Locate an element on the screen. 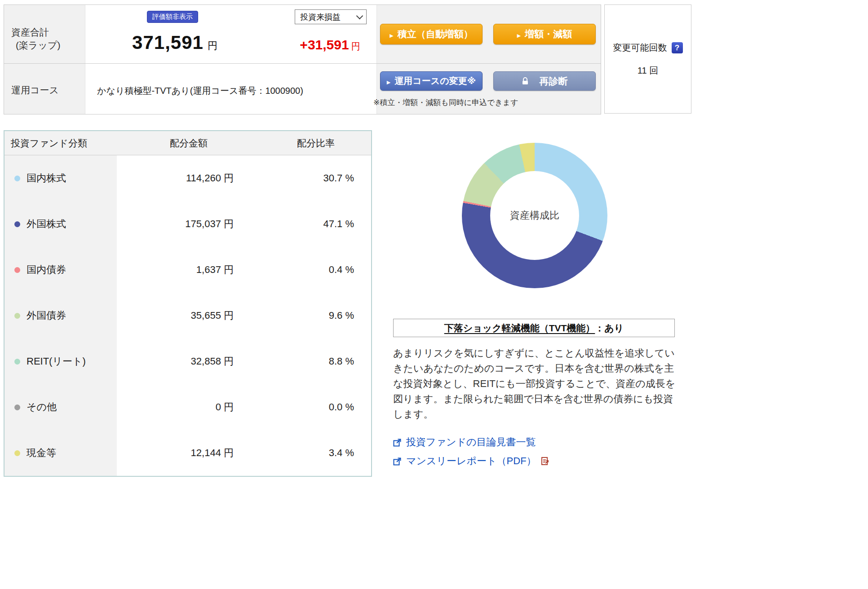 The width and height of the screenshot is (868, 589). fund-category-cell: REIT(リート) is located at coordinates (61, 361).